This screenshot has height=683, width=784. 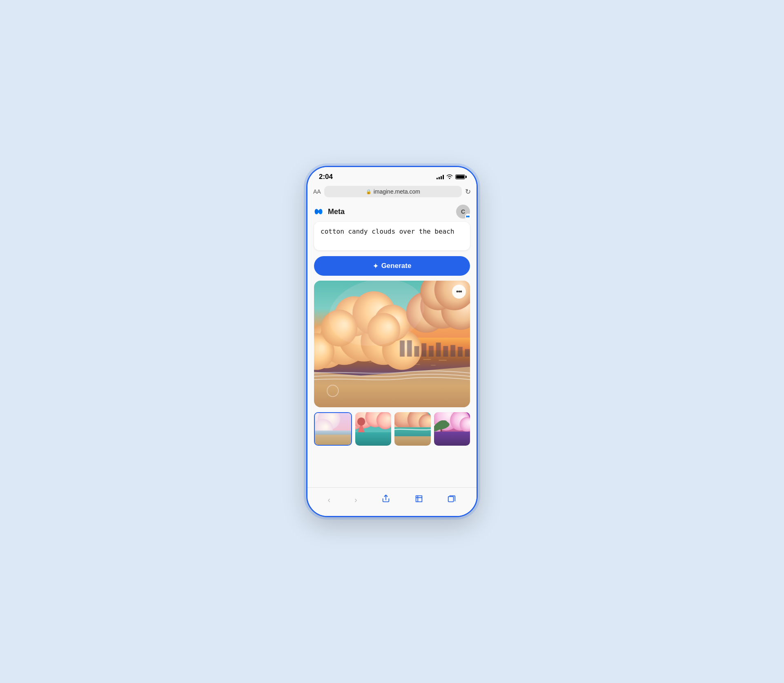 I want to click on thumbnails-row, so click(x=392, y=431).